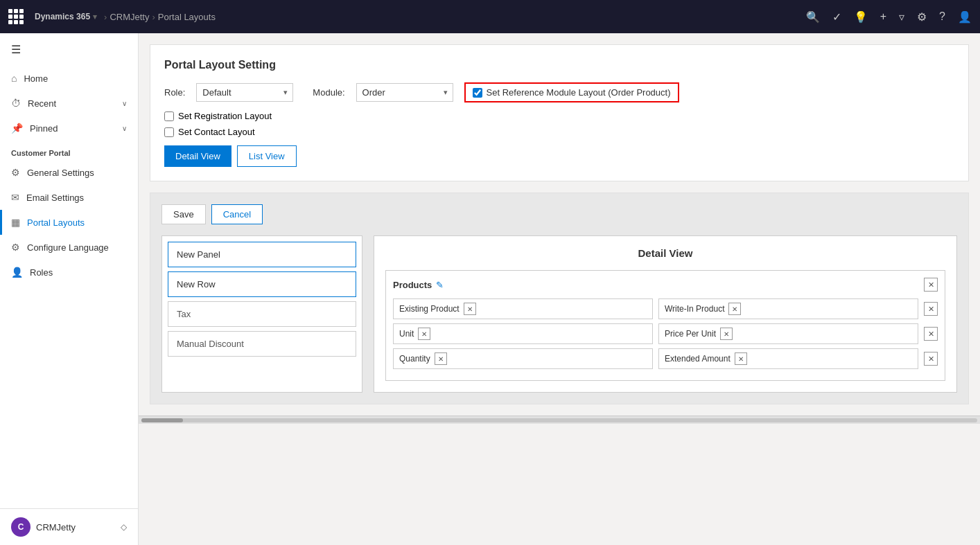 This screenshot has height=545, width=980. Describe the element at coordinates (579, 93) in the screenshot. I see `ref-module-label: Set Reference Module Layout (Order Produ…` at that location.